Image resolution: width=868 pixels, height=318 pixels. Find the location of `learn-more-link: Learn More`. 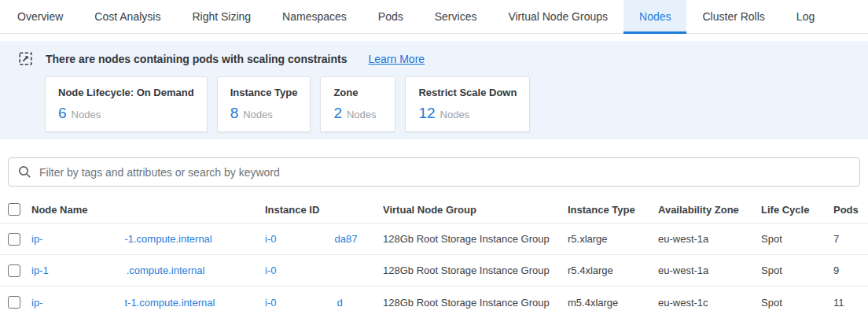

learn-more-link: Learn More is located at coordinates (397, 59).